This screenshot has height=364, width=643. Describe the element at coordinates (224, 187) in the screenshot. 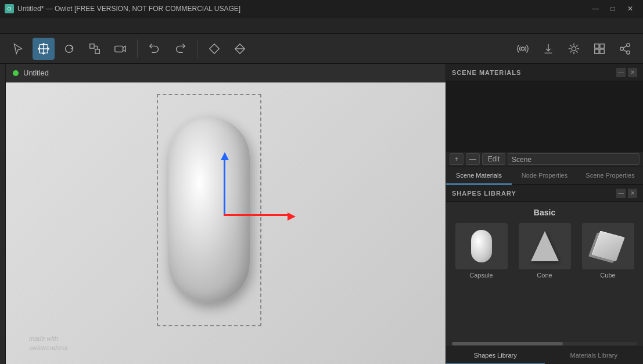

I see `y-axis` at that location.